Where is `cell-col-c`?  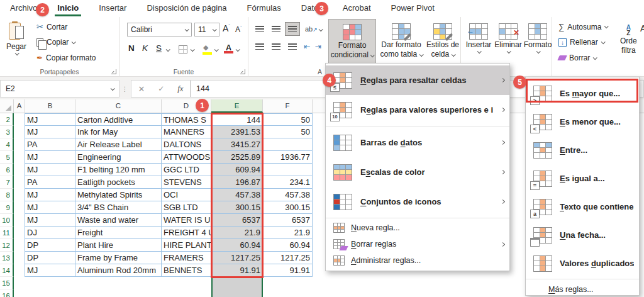 cell-col-c is located at coordinates (118, 293).